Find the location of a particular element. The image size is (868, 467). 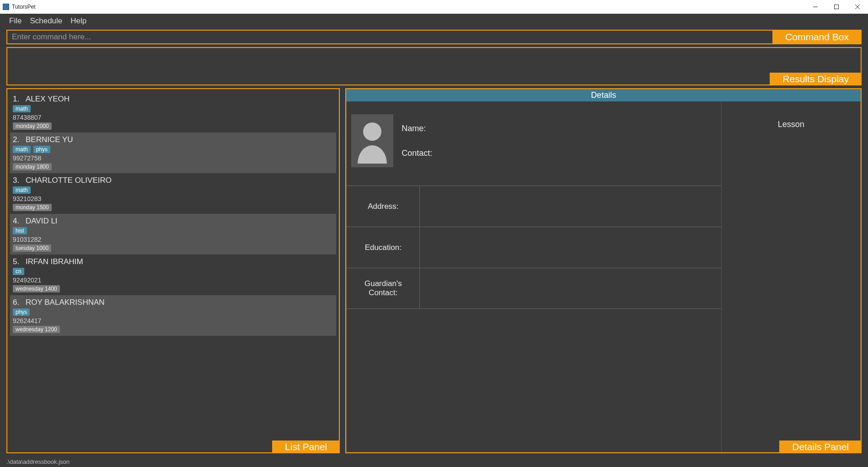

results-display-label: Results Display is located at coordinates (816, 79).